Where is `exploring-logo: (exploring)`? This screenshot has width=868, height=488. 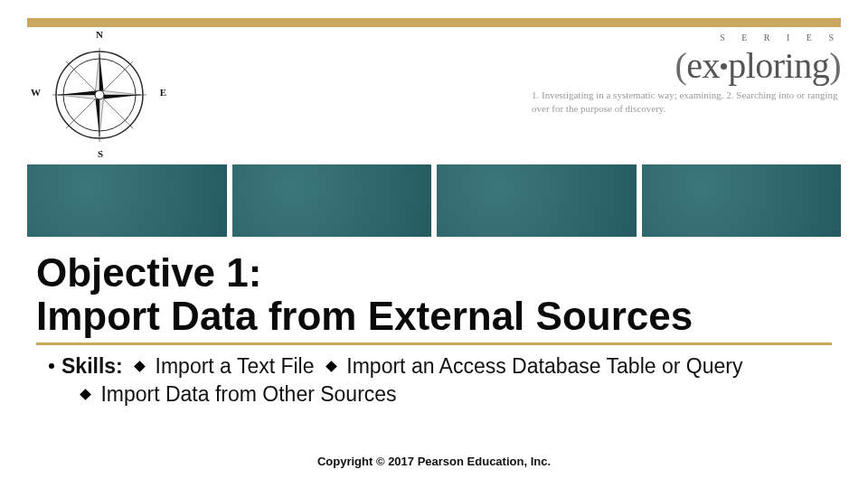 exploring-logo: (exploring) is located at coordinates (678, 65).